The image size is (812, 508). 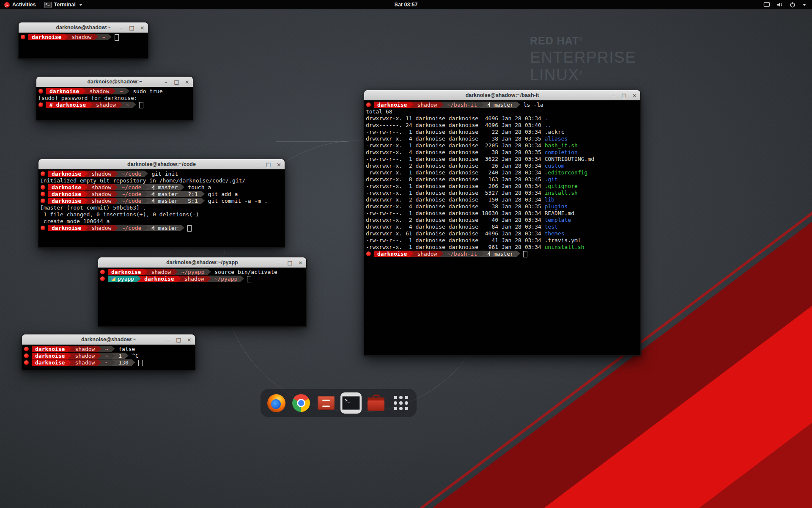 What do you see at coordinates (503, 207) in the screenshot?
I see `terminal-line: drwxrwxr-x. 4 darknoise darknoise 38 Jan…` at bounding box center [503, 207].